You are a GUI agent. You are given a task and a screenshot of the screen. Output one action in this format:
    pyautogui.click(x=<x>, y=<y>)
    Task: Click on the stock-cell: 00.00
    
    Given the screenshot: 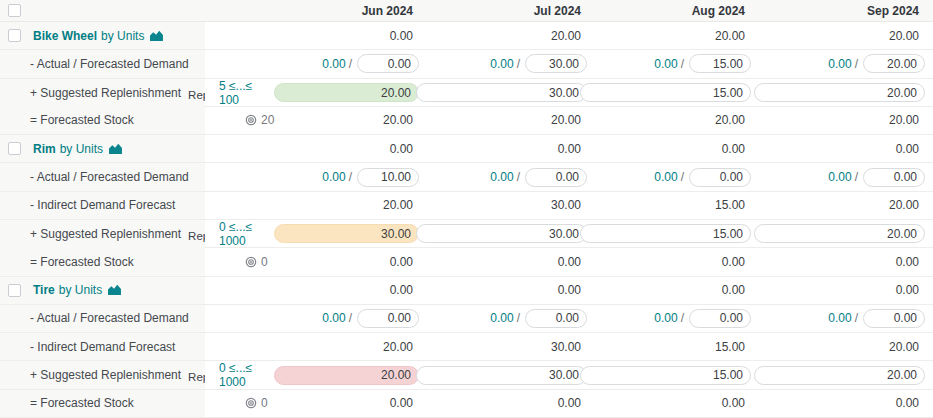 What is the action you would take?
    pyautogui.click(x=316, y=262)
    